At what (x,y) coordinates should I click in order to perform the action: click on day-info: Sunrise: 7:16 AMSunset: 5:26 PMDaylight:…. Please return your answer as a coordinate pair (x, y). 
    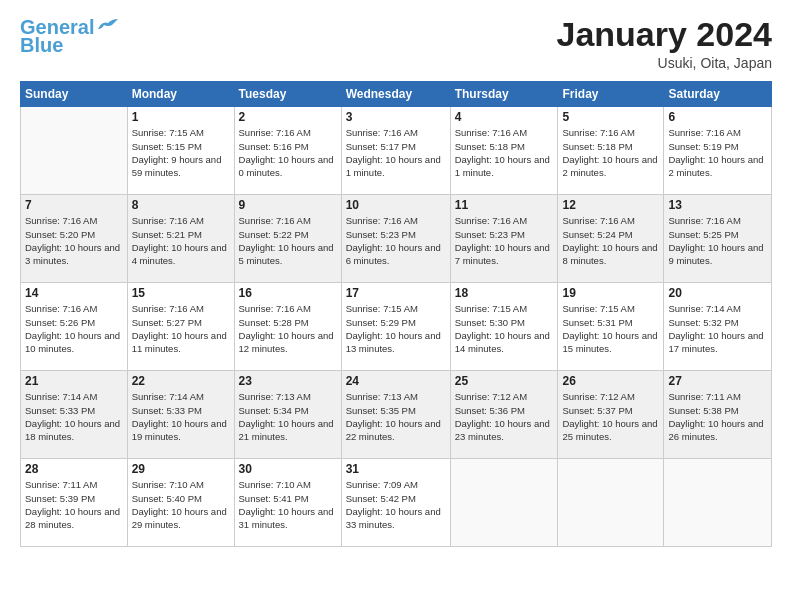
    Looking at the image, I should click on (74, 328).